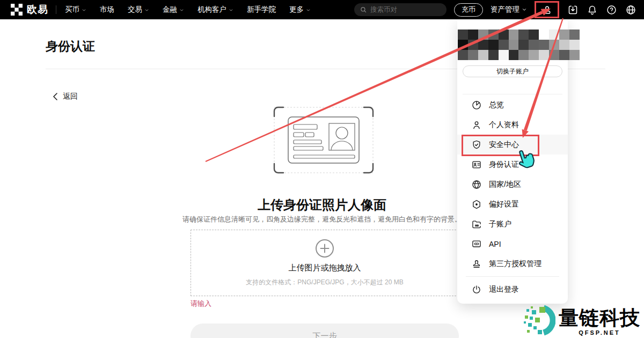 The image size is (644, 338). I want to click on download-app-icon, so click(573, 10).